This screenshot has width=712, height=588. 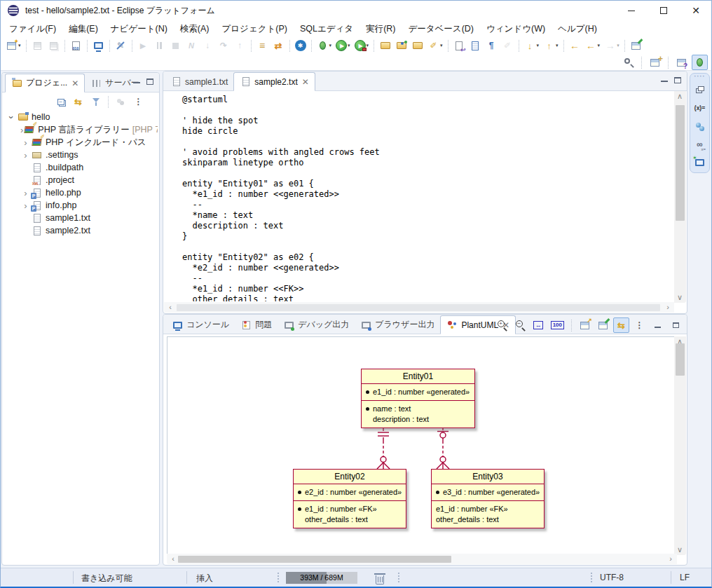 I want to click on zoom-out-button, so click(x=520, y=325).